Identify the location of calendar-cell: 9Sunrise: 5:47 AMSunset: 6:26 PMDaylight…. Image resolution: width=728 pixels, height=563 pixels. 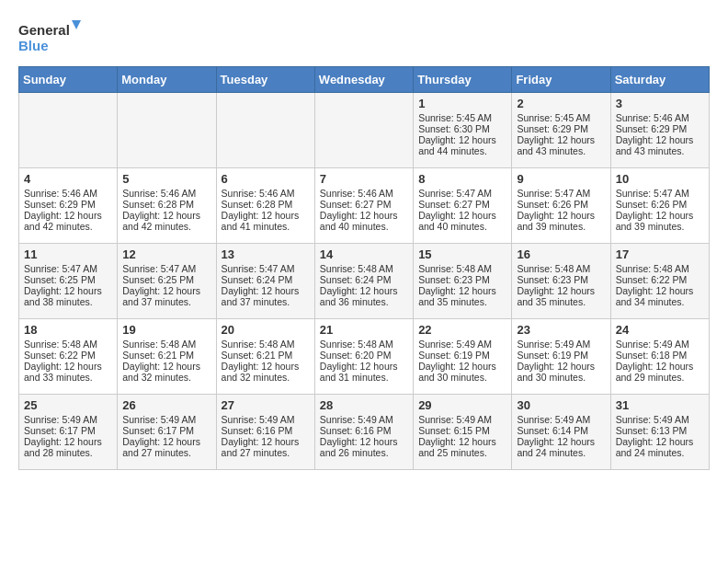
(561, 206).